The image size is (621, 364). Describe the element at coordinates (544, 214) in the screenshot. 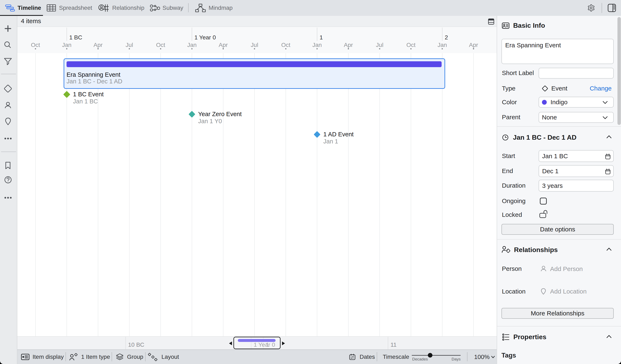

I see `locked-unlock-icon` at that location.